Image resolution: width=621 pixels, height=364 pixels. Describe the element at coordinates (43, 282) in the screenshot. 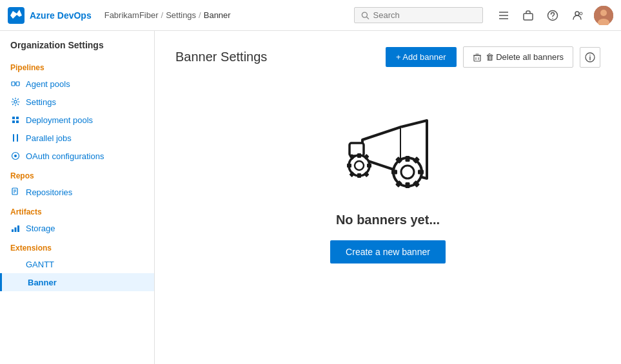

I see `banner-nav-label: Banner` at that location.